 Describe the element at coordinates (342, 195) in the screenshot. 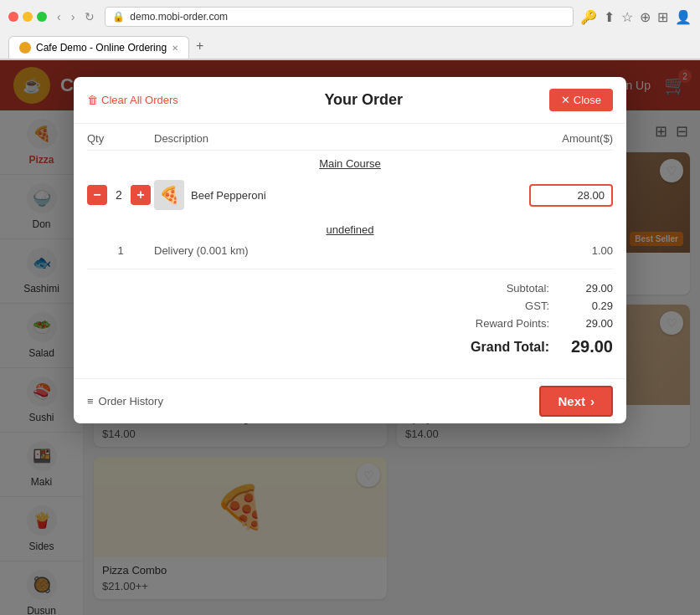

I see `item-description: 🍕 Beef Pepperoni` at that location.